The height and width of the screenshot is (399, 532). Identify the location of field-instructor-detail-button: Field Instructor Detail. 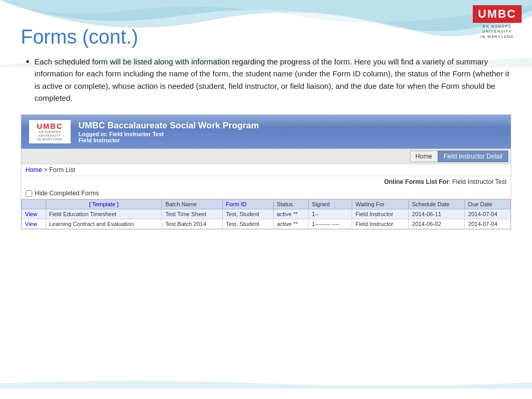
(473, 156).